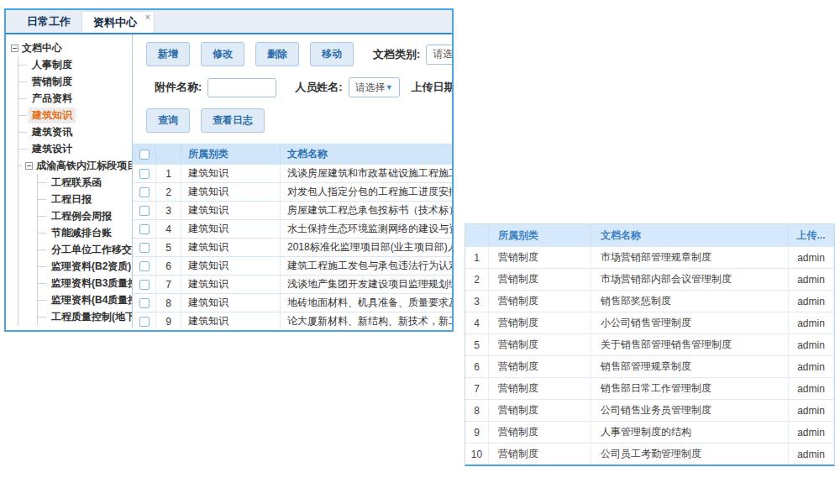  I want to click on tree-item-supervision-b3: 监理资料(B3质量控制), so click(85, 283).